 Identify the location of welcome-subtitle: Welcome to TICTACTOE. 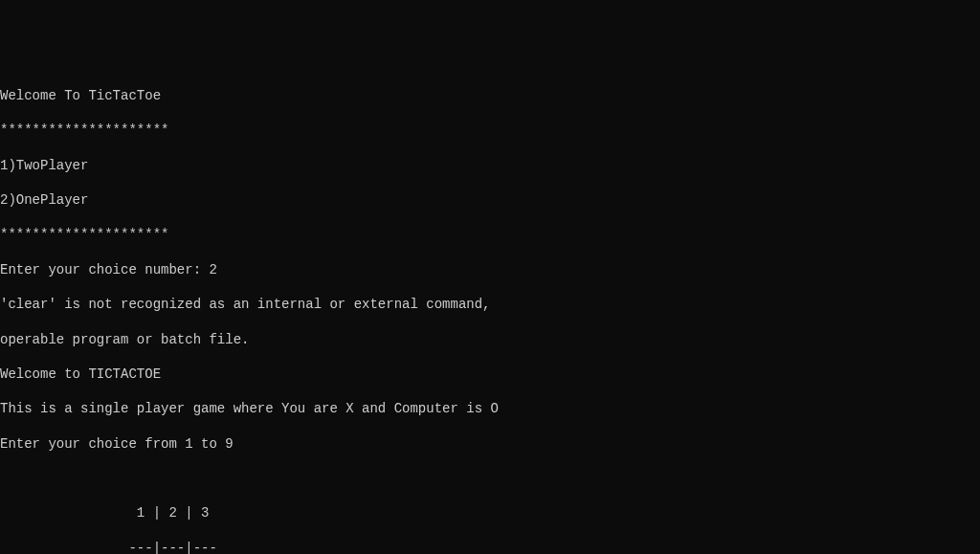
(490, 374).